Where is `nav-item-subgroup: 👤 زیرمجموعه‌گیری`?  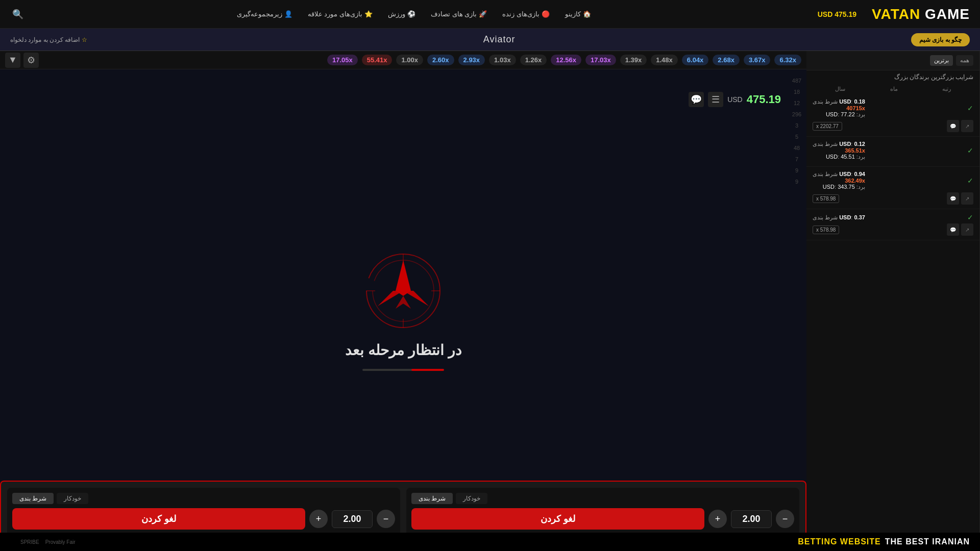 nav-item-subgroup: 👤 زیرمجموعه‌گیری is located at coordinates (264, 14).